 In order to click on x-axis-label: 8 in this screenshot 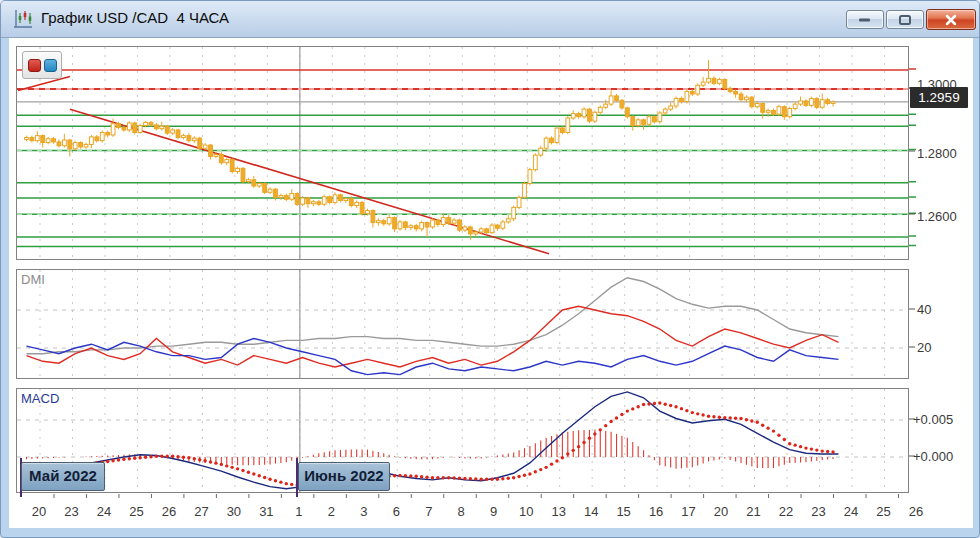, I will do `click(461, 512)`.